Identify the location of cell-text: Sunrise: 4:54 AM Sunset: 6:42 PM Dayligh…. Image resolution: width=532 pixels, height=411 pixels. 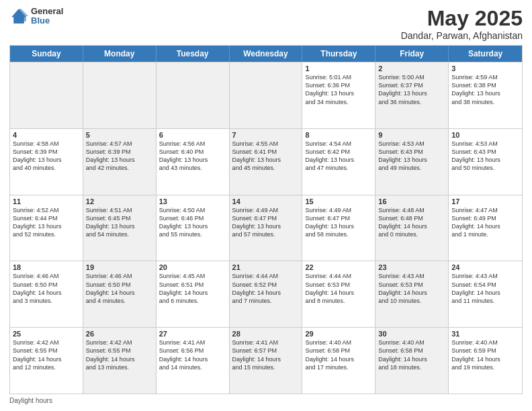
(339, 156).